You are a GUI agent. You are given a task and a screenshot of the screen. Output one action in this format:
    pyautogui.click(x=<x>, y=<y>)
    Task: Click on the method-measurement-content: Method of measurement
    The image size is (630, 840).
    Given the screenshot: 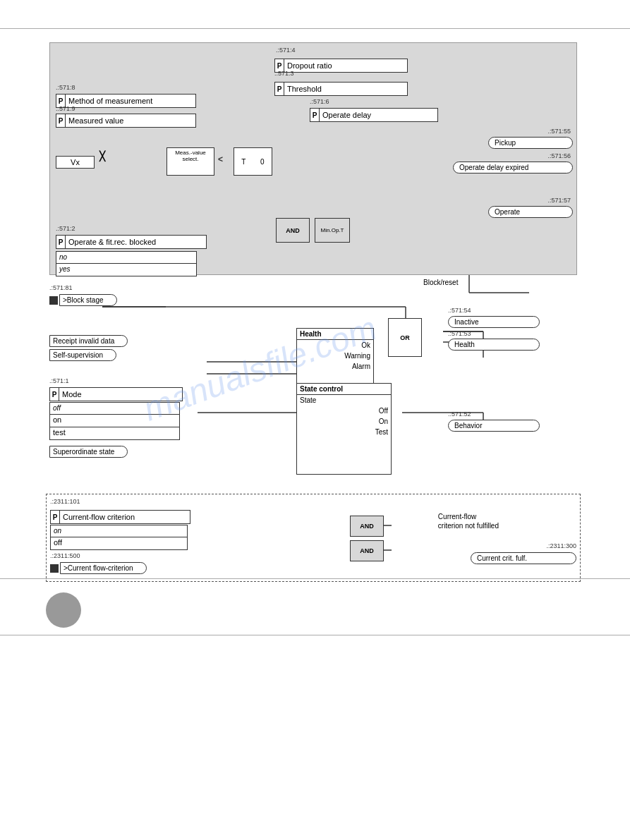 What is the action you would take?
    pyautogui.click(x=131, y=101)
    